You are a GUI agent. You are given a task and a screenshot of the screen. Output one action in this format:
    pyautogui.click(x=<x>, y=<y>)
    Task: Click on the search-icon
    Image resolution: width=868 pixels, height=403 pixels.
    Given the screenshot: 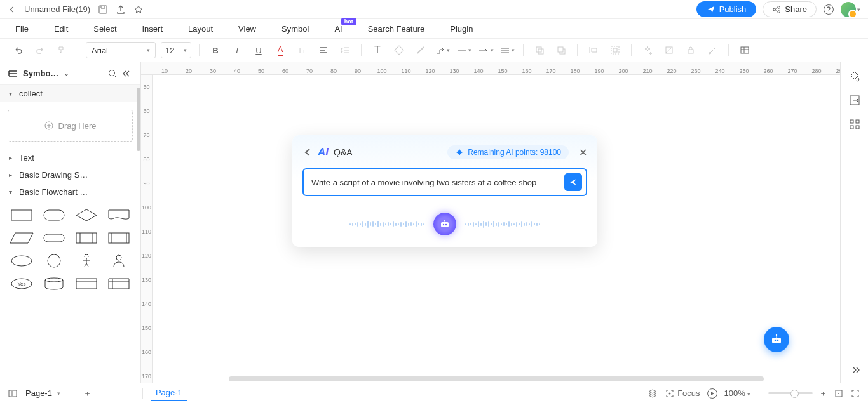 What is the action you would take?
    pyautogui.click(x=112, y=74)
    